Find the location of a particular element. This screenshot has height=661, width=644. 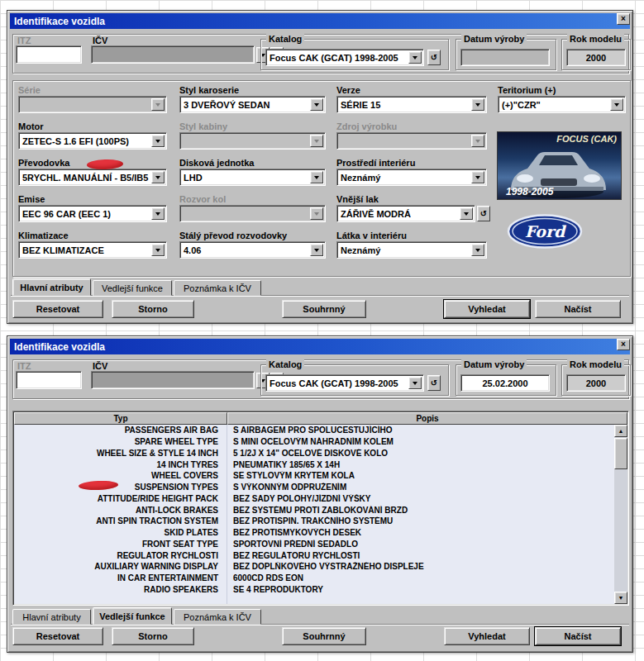

serie-combobox is located at coordinates (93, 104).